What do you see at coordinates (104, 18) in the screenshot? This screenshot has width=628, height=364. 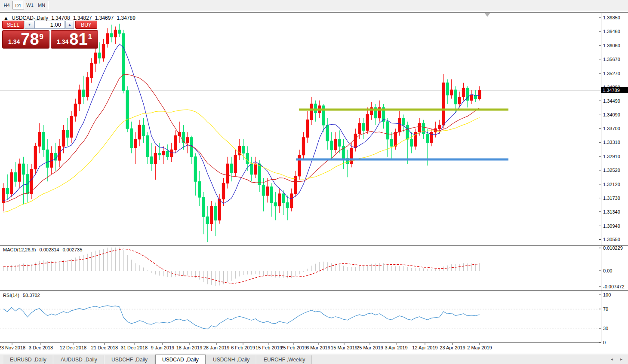 I see `ohlc-low: 1.34697` at bounding box center [104, 18].